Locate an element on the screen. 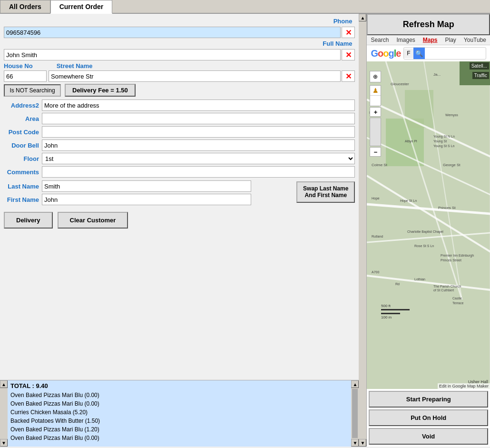 Image resolution: width=490 pixels, height=448 pixels. plus-icon: + is located at coordinates (376, 112).